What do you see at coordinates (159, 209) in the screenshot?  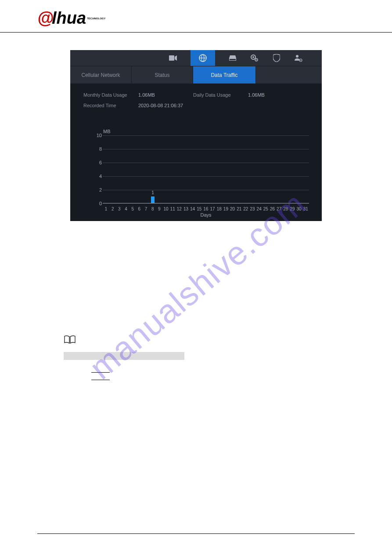 I see `x-tick: 9` at bounding box center [159, 209].